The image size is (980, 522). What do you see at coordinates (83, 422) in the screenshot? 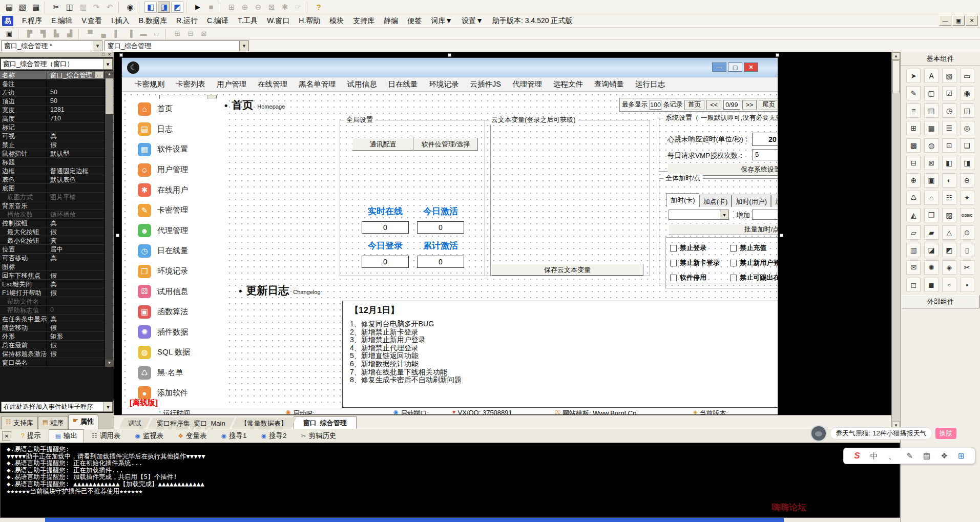
I see `left-panel-tab: ☛ 属性` at bounding box center [83, 422].